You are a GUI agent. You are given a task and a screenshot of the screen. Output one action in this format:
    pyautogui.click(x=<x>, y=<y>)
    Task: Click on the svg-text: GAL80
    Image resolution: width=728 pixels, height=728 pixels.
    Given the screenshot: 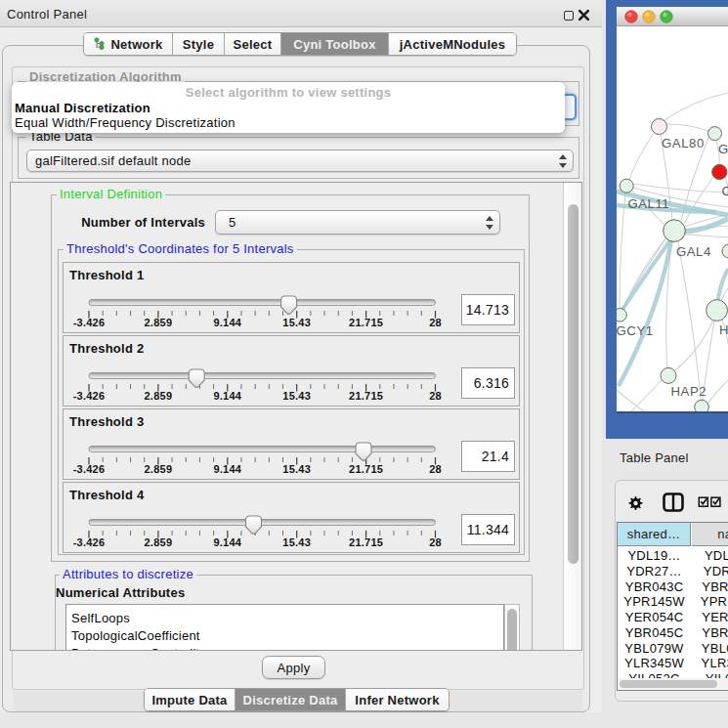 What is the action you would take?
    pyautogui.click(x=683, y=143)
    